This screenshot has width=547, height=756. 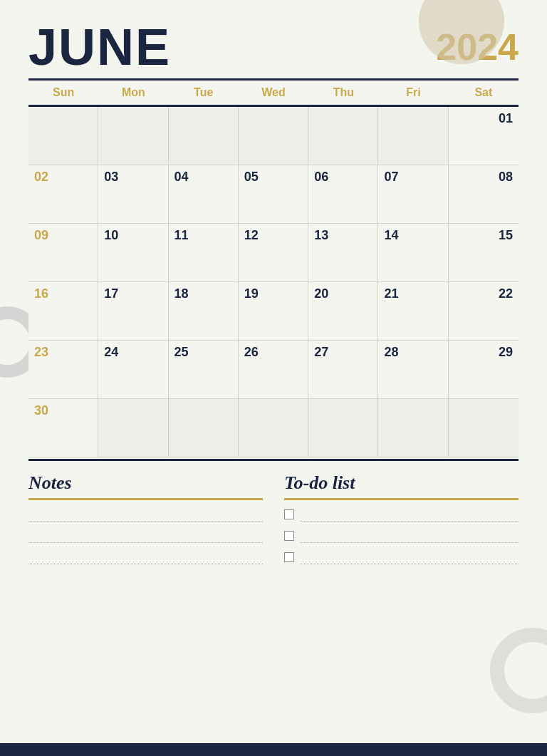 What do you see at coordinates (484, 253) in the screenshot?
I see `calendar-cell-15: 15` at bounding box center [484, 253].